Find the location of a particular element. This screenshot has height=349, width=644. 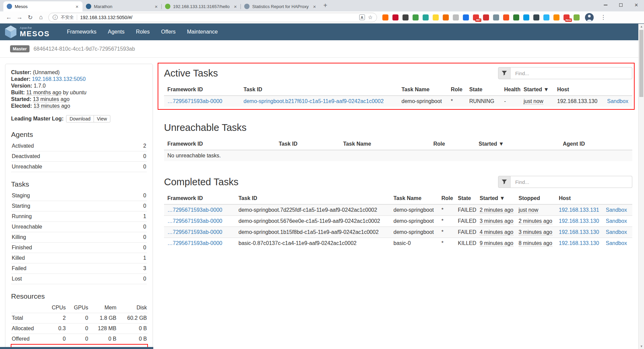

tab-haproxy-stats: Statistics Report for HAProxy × is located at coordinates (280, 6).